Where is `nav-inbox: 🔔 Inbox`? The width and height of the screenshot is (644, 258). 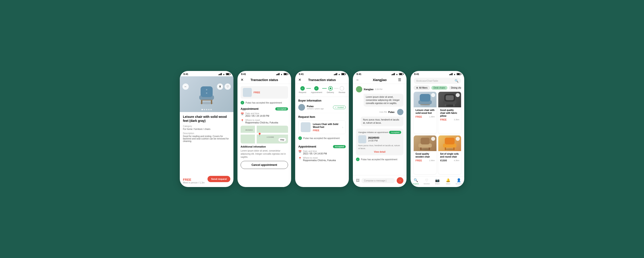
nav-inbox: 🔔 Inbox is located at coordinates (448, 182).